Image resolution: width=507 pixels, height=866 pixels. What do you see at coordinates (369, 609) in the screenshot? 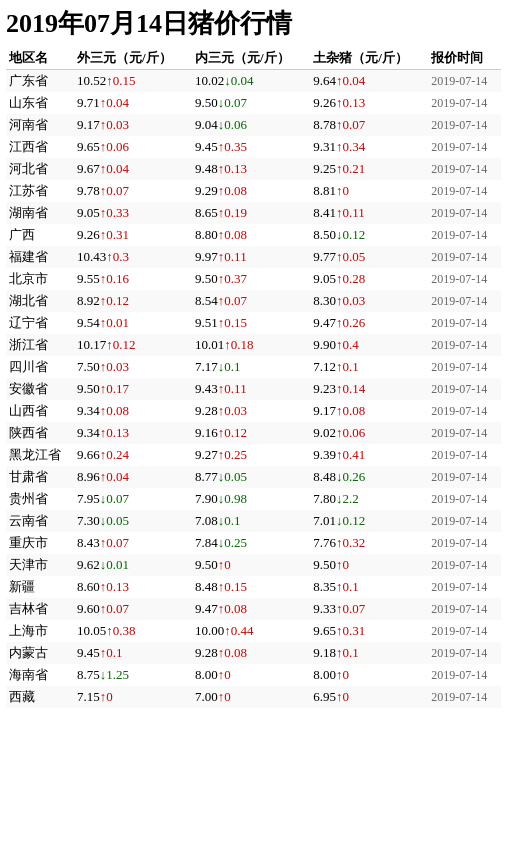
I see `table-cell: 9.33↑0.07` at bounding box center [369, 609].